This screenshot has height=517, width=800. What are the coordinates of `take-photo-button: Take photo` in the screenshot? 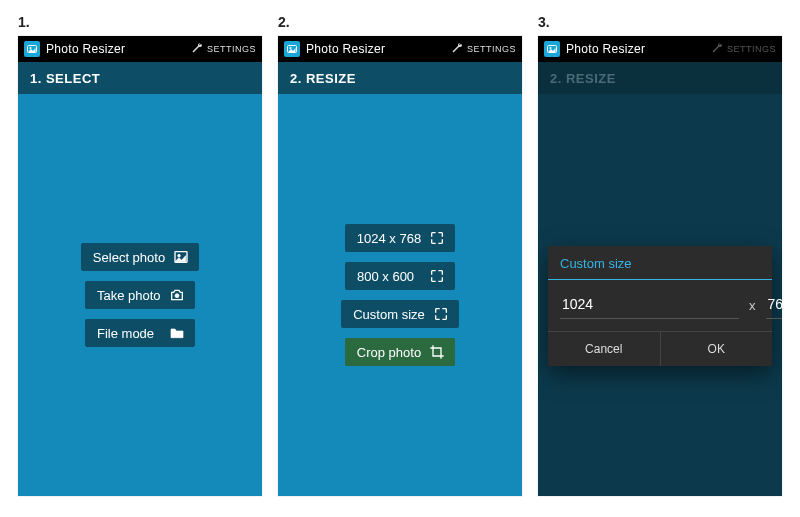 It's located at (140, 295).